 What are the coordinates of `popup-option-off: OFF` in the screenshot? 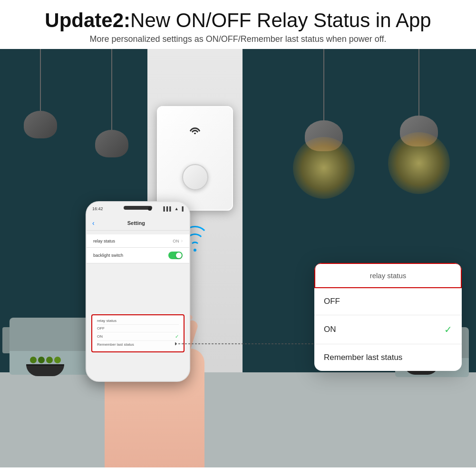 It's located at (388, 301).